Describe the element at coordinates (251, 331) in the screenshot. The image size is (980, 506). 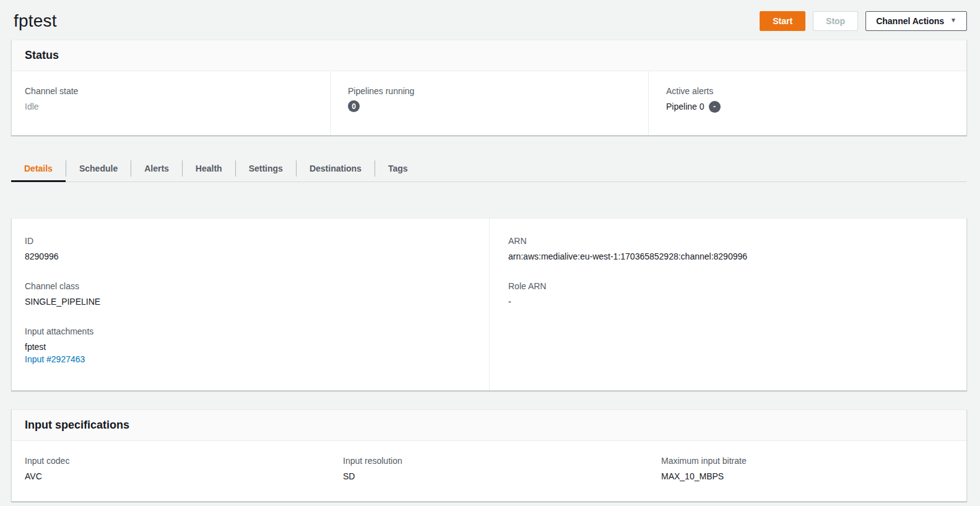
I see `input-attachments-label: Input attachments` at that location.